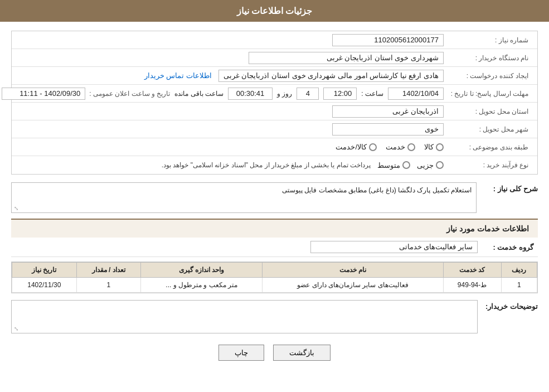  I want to click on deadline-time: 12:00, so click(340, 94).